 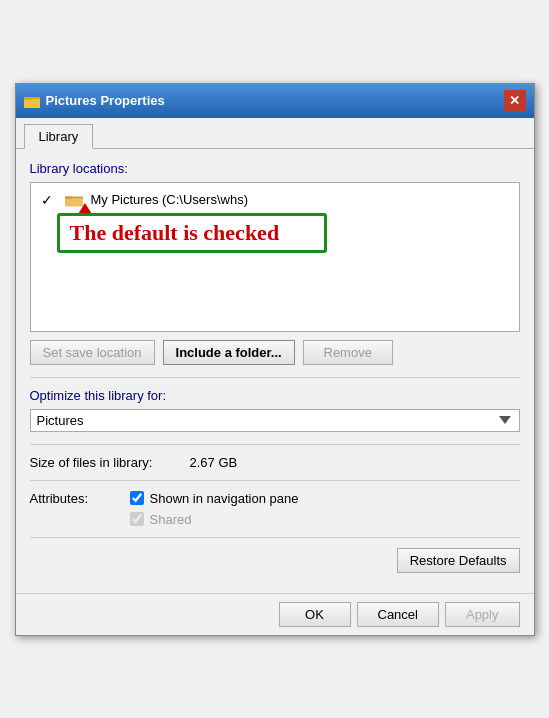 What do you see at coordinates (275, 420) in the screenshot?
I see `optimize-dropdown: Pictures General Items Documents Music V…` at bounding box center [275, 420].